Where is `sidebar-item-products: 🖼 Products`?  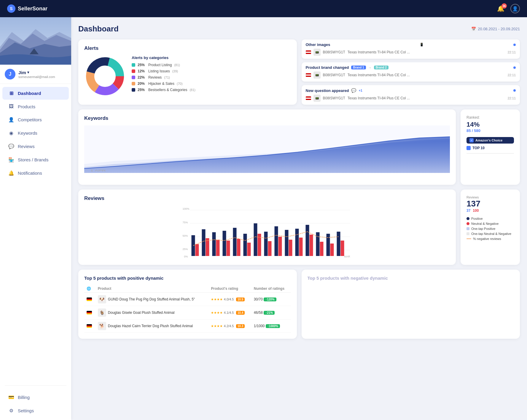
sidebar-item-products: 🖼 Products is located at coordinates (36, 106).